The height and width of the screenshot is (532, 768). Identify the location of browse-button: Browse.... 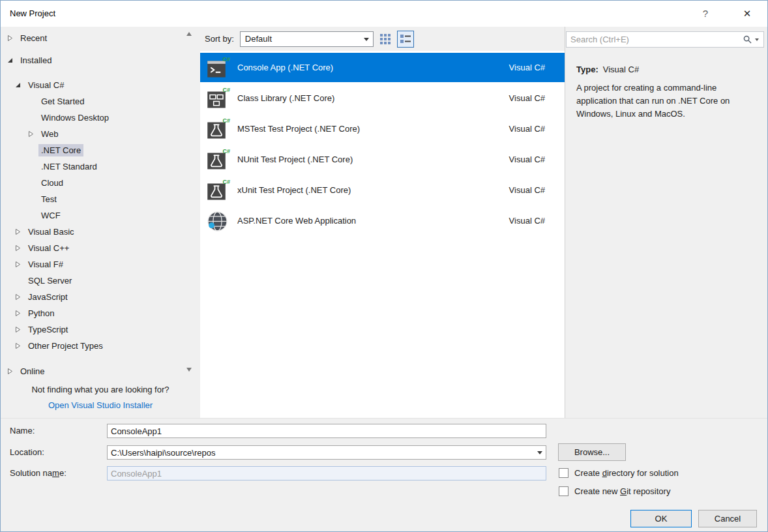
(592, 452).